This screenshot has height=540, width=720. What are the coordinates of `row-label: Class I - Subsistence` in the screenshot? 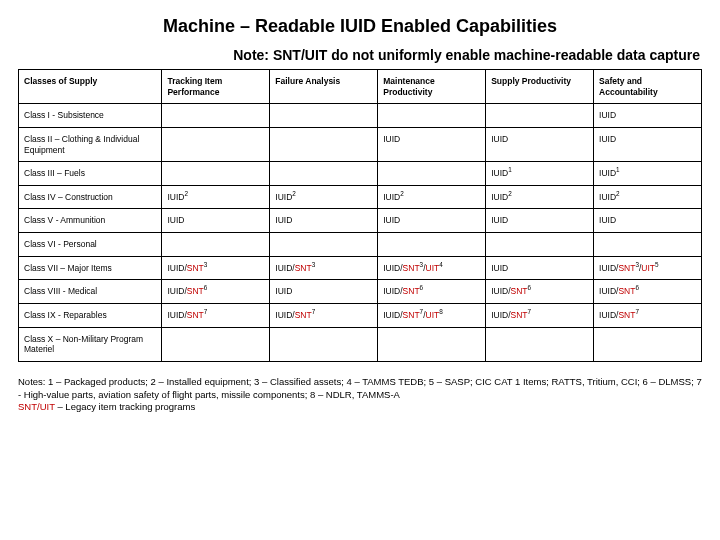 It's located at (90, 116).